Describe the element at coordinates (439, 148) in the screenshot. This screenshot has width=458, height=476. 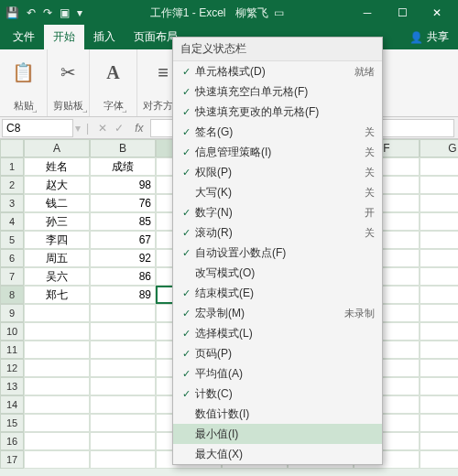
I see `col-header-G: G` at that location.